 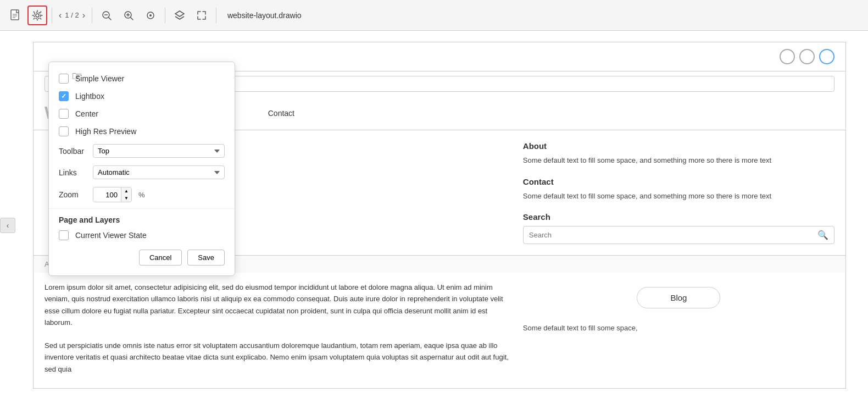 What do you see at coordinates (73, 173) in the screenshot?
I see `links-label: Links` at bounding box center [73, 173].